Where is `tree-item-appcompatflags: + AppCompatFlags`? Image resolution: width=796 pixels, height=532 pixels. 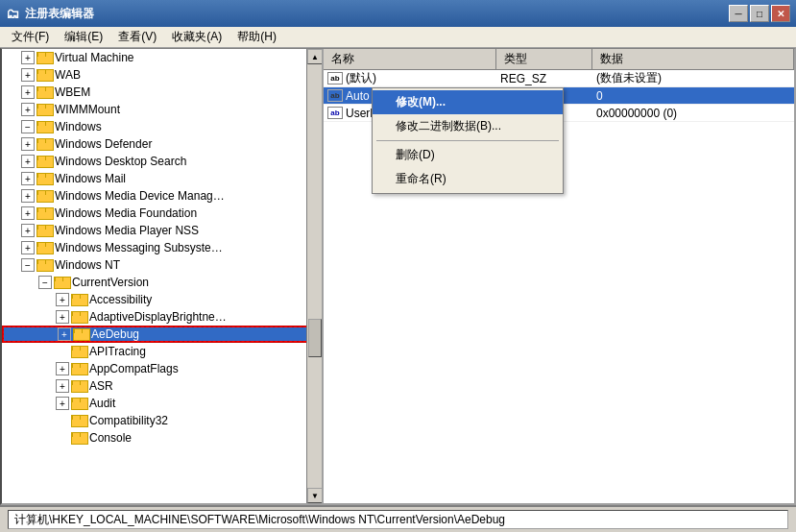 tree-item-appcompatflags: + AppCompatFlags is located at coordinates (161, 369).